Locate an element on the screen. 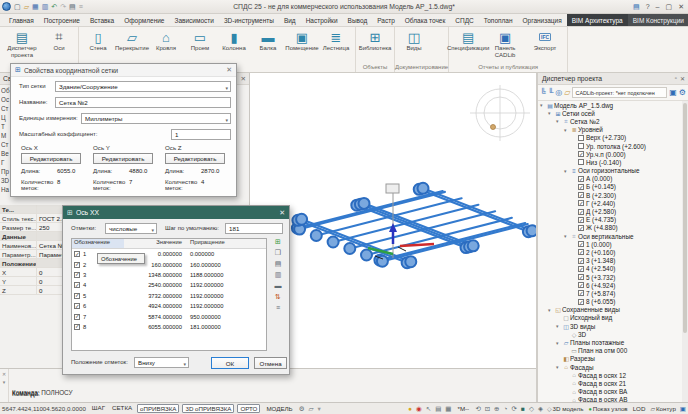  tree-item: Б (+0.145) is located at coordinates (610, 187).